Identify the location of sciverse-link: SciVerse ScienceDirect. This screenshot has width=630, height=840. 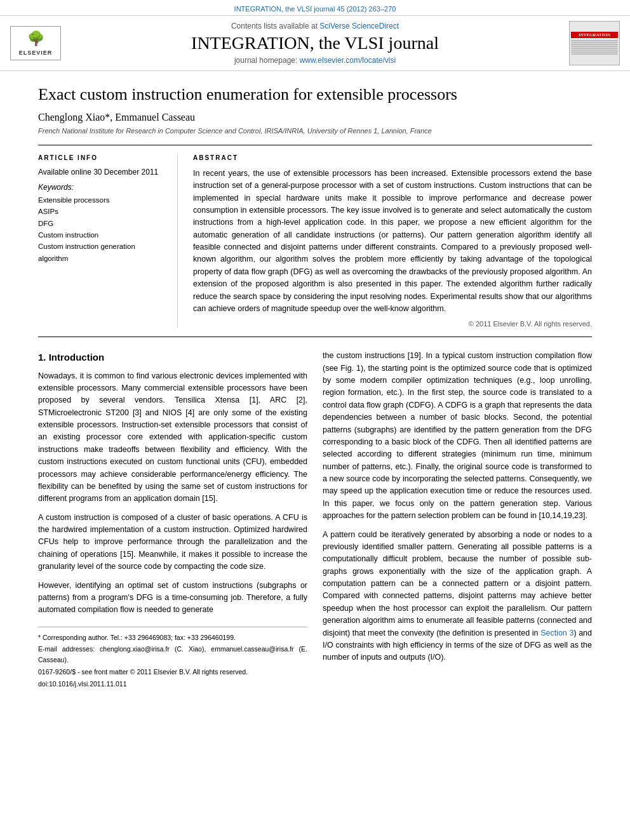
(359, 26).